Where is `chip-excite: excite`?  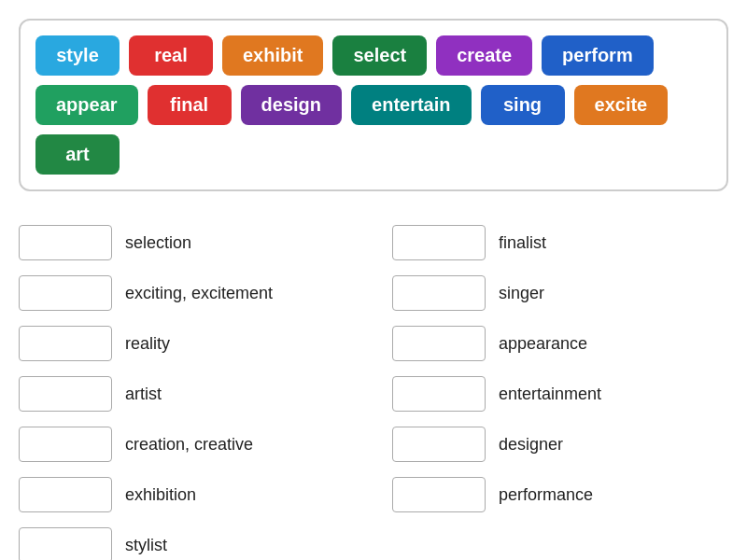
chip-excite: excite is located at coordinates (622, 105).